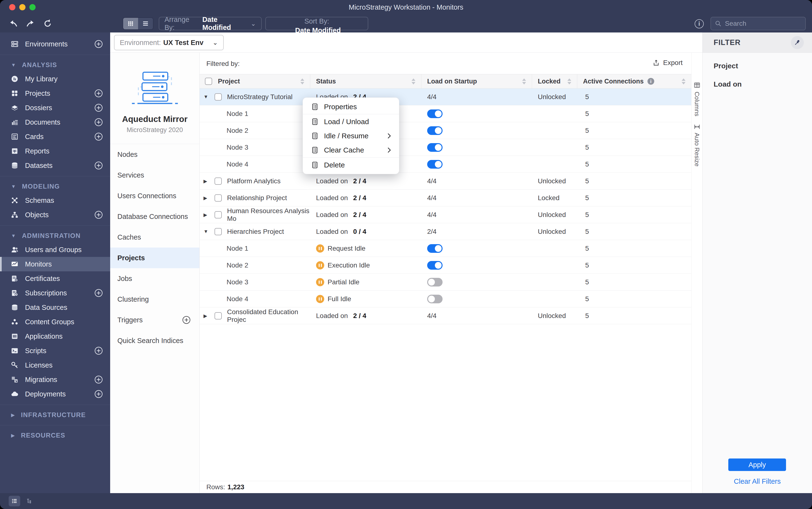 The height and width of the screenshot is (509, 812). Describe the element at coordinates (446, 299) in the screenshot. I see `table-row: Node 4 Full Idle 5` at that location.